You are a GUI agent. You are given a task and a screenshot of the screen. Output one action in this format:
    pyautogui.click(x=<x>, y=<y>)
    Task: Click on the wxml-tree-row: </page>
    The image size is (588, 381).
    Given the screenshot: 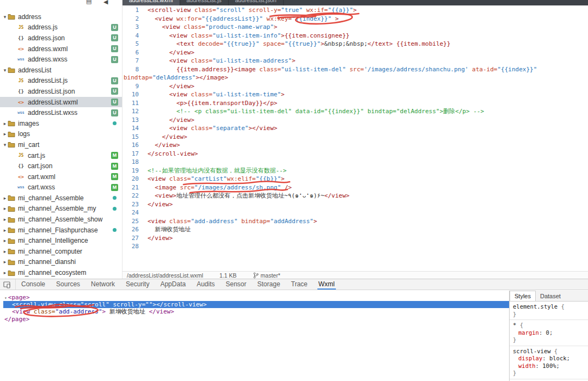 What is the action you would take?
    pyautogui.click(x=256, y=319)
    